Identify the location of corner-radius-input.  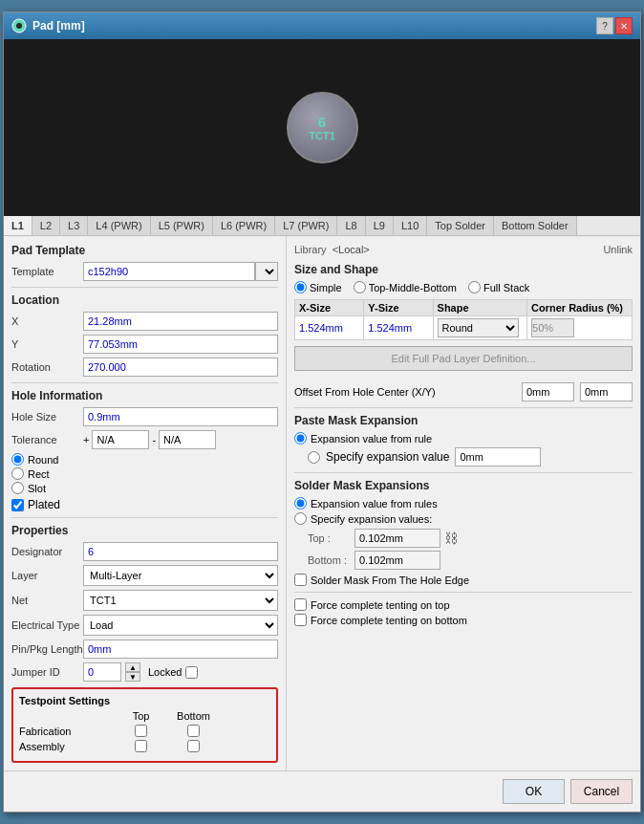
(552, 328).